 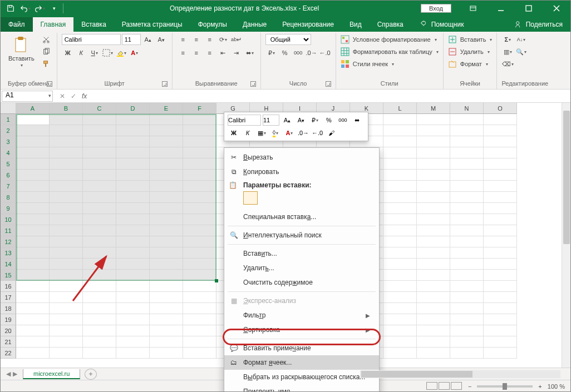 I want to click on borders-icon: ▾, so click(x=108, y=53).